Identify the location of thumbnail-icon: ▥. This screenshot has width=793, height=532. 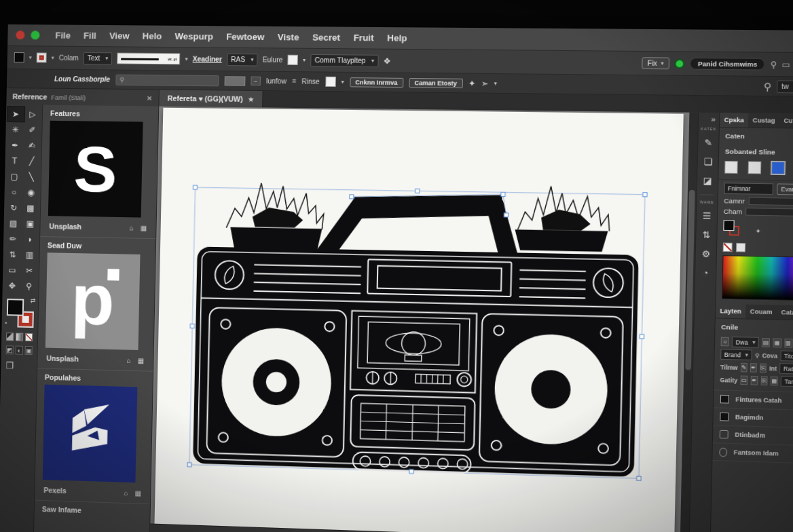
(788, 343).